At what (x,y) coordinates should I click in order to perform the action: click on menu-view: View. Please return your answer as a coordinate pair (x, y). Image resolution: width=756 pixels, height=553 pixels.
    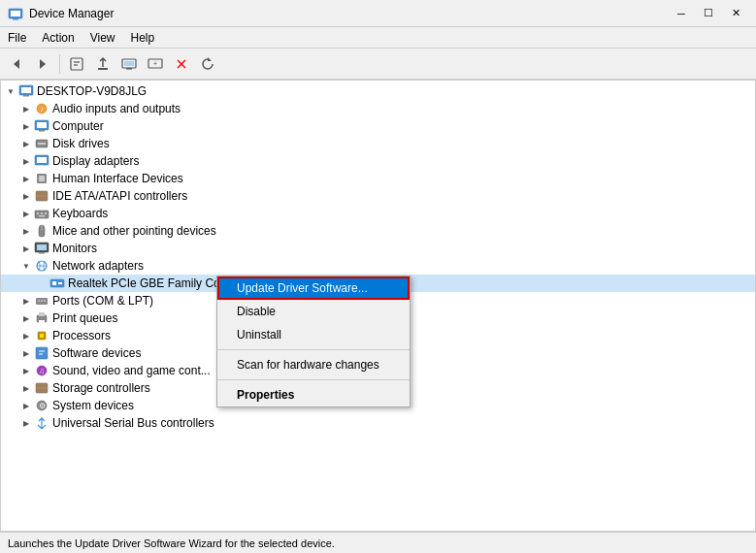
    Looking at the image, I should click on (103, 37).